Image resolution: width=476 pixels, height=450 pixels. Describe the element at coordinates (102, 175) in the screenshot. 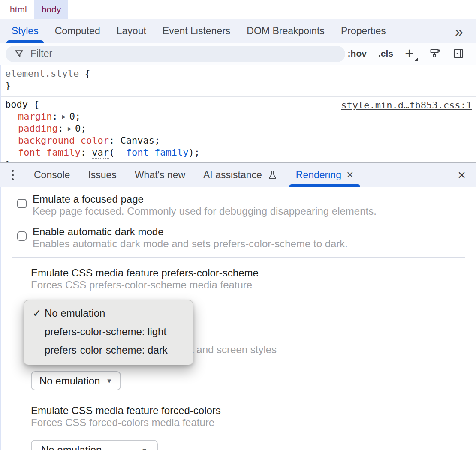

I see `tab-label: Issues` at that location.